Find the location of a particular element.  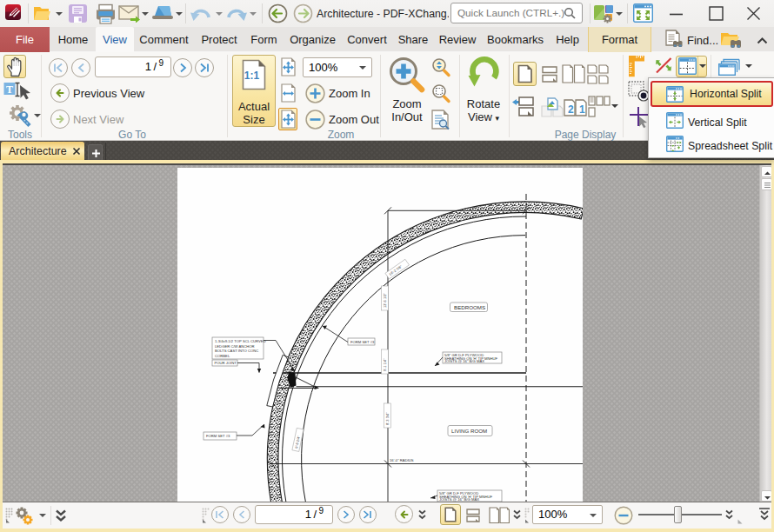

svg-text: BEDROOMS is located at coordinates (470, 308).